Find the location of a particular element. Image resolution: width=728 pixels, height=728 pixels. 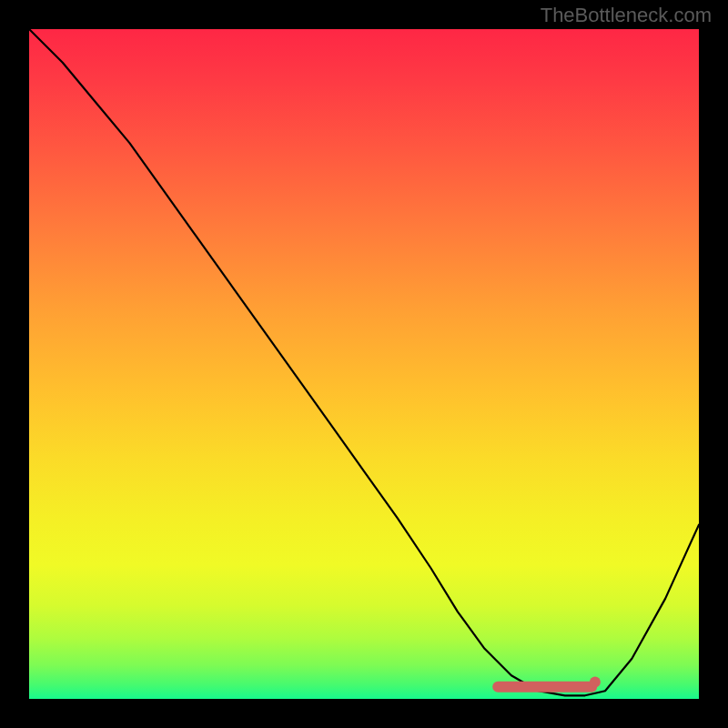

bottom-marker-dot is located at coordinates (595, 682).